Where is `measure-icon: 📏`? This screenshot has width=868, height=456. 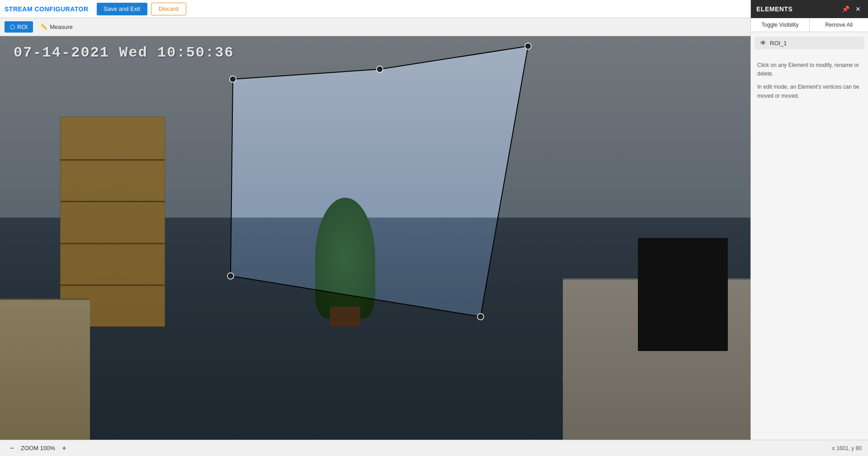
measure-icon: 📏 is located at coordinates (44, 27).